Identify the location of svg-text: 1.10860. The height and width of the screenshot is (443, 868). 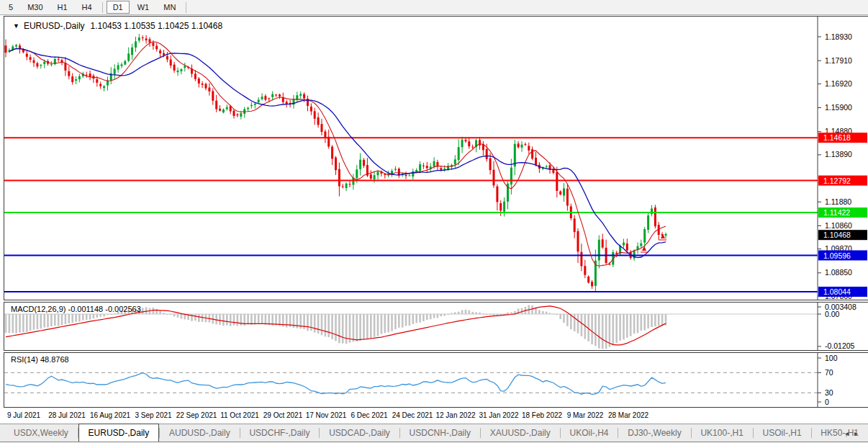
(838, 225).